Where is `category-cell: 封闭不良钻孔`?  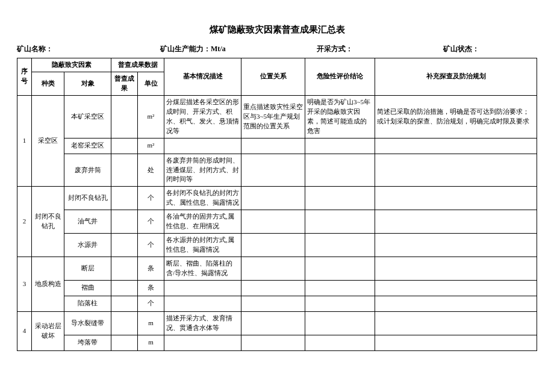 category-cell: 封闭不良钻孔 is located at coordinates (48, 222).